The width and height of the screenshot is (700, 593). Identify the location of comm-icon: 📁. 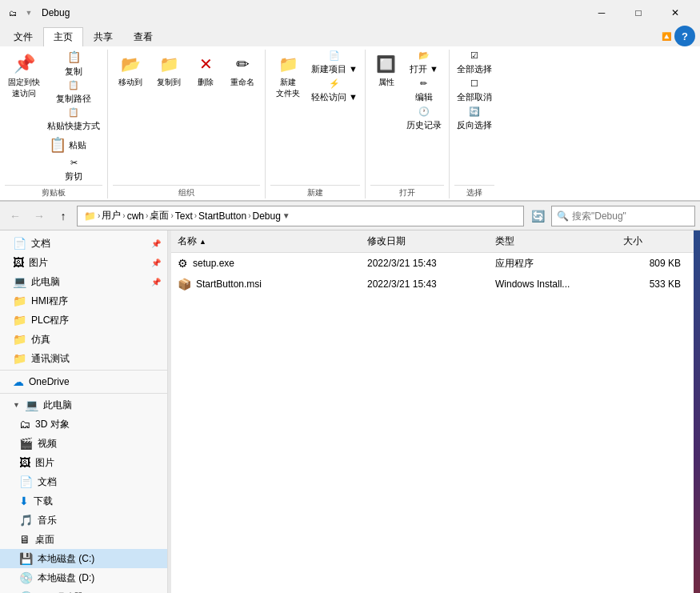
(19, 359).